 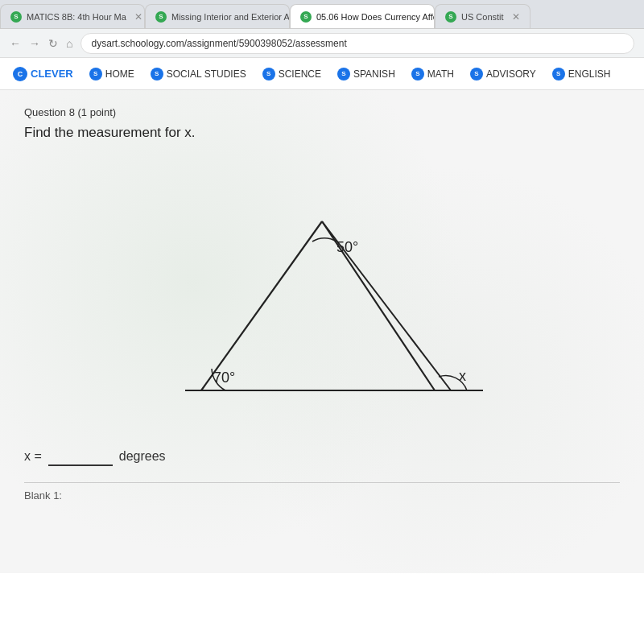 I want to click on tab-currency: S 05.06 How Does Currency Affec ✕, so click(x=362, y=16).